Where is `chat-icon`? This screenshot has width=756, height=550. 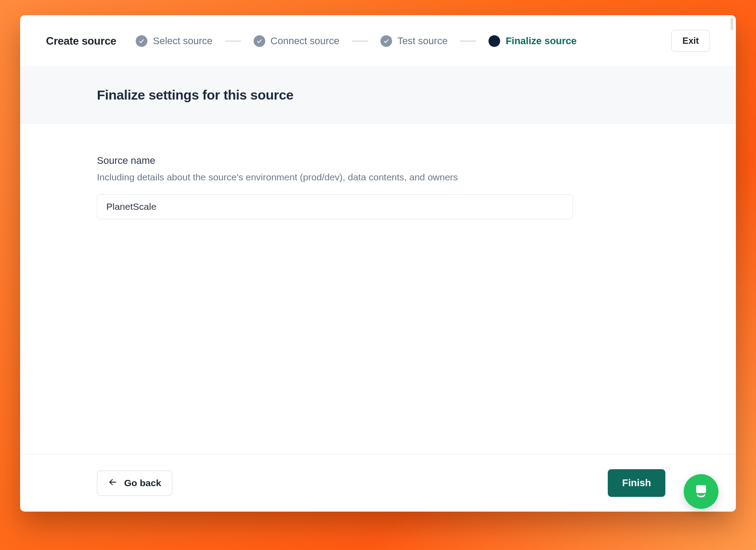
chat-icon is located at coordinates (701, 492).